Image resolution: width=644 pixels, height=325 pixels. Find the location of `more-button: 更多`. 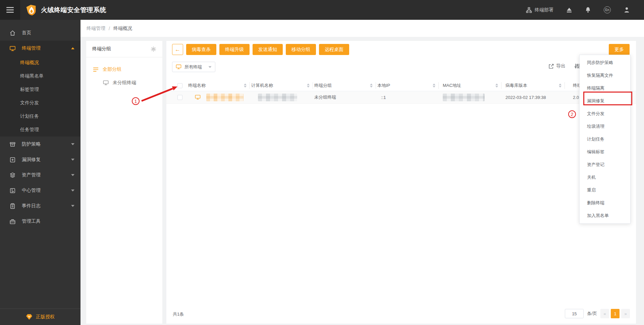

more-button: 更多 is located at coordinates (619, 50).